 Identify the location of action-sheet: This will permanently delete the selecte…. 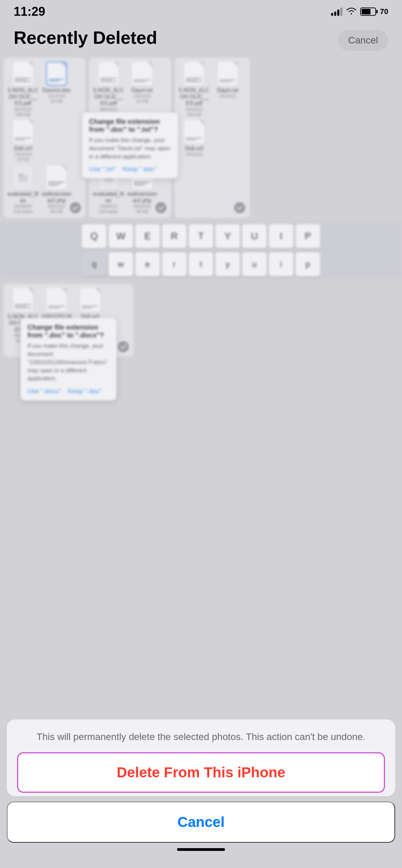
(201, 758).